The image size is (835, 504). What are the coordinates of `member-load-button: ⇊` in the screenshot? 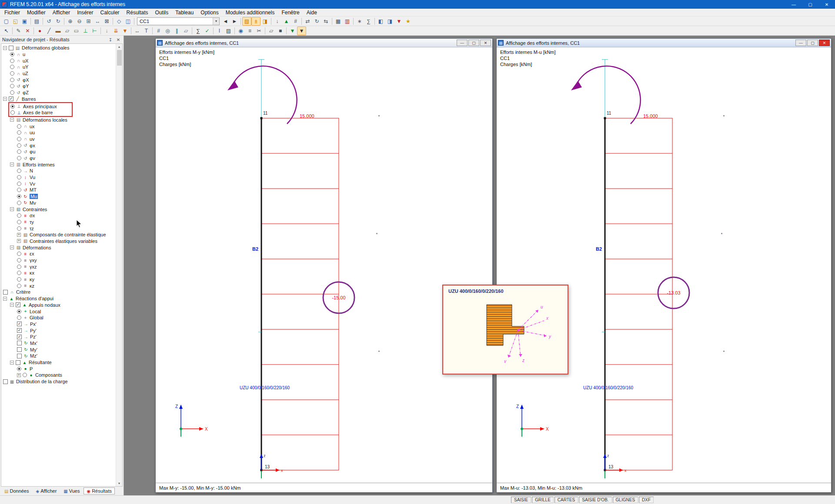 It's located at (116, 31).